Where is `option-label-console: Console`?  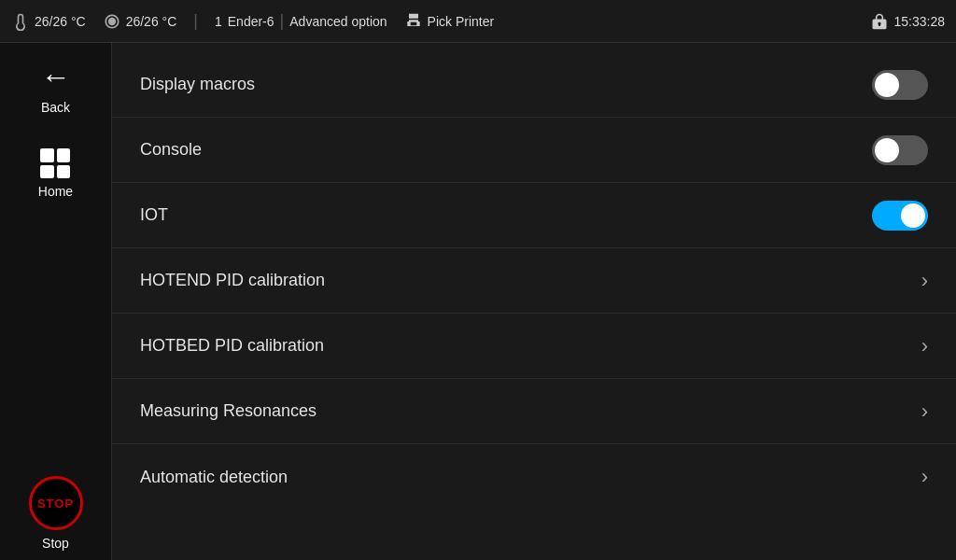
option-label-console: Console is located at coordinates (171, 149).